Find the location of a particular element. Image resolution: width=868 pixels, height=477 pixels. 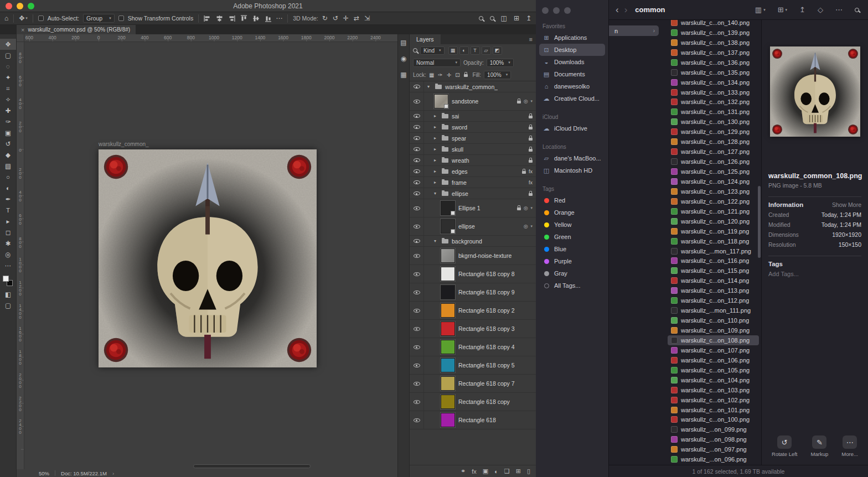

healing-brush-tool: ✚ is located at coordinates (8, 111).